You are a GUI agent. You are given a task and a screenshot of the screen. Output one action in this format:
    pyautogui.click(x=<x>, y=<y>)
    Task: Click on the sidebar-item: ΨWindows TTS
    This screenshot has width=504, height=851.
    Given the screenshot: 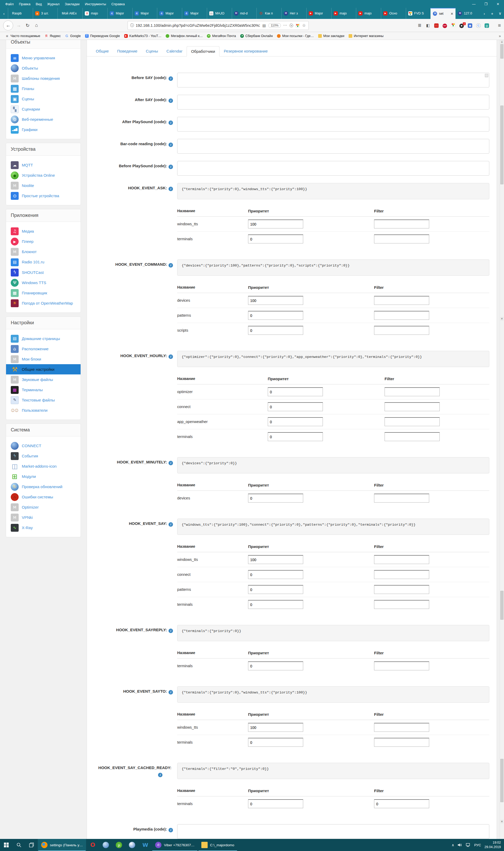 What is the action you would take?
    pyautogui.click(x=43, y=283)
    